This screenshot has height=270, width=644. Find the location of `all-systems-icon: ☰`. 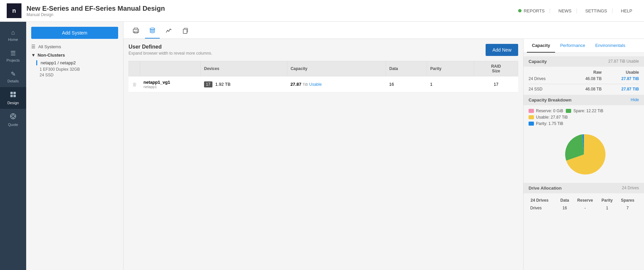

all-systems-icon: ☰ is located at coordinates (34, 47).